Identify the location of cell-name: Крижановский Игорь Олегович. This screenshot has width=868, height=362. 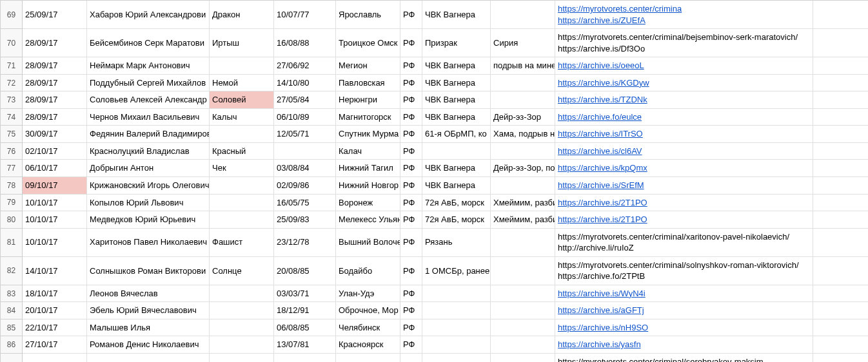
(148, 186).